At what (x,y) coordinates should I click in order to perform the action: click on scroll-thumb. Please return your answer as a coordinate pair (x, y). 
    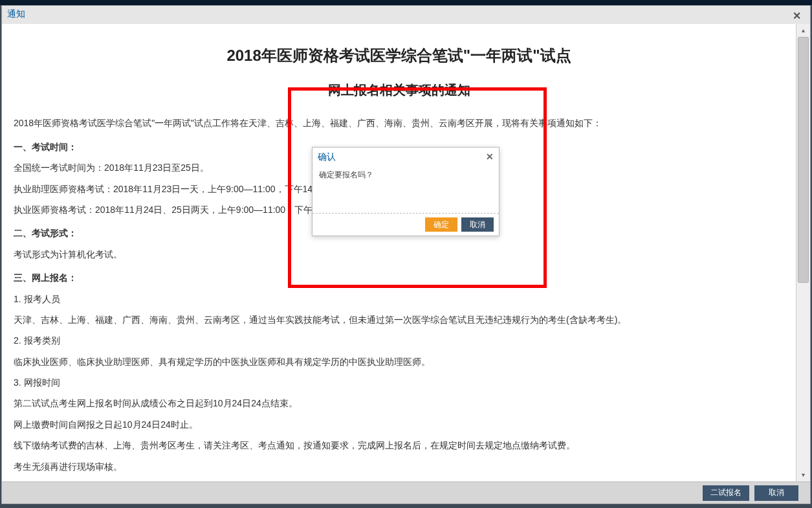
    Looking at the image, I should click on (804, 160).